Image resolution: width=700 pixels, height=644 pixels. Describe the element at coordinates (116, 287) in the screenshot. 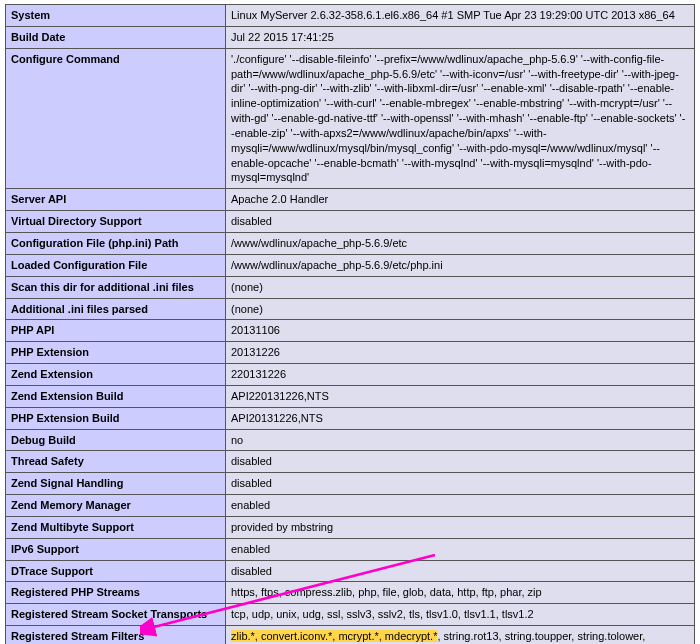

I see `row-key: Scan this dir for additional .ini files` at that location.